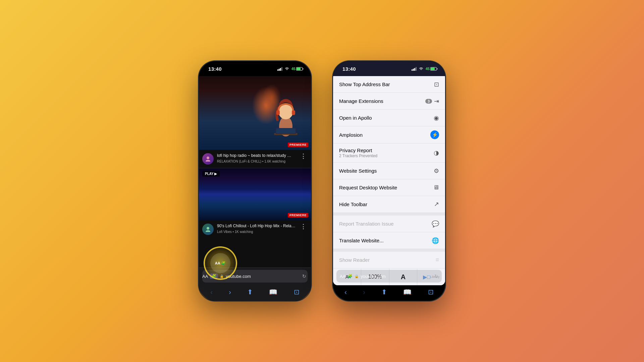 This screenshot has width=644, height=362. Describe the element at coordinates (389, 101) in the screenshot. I see `menu-item-manage-extensions: Manage Extensions 3 ⇥` at that location.